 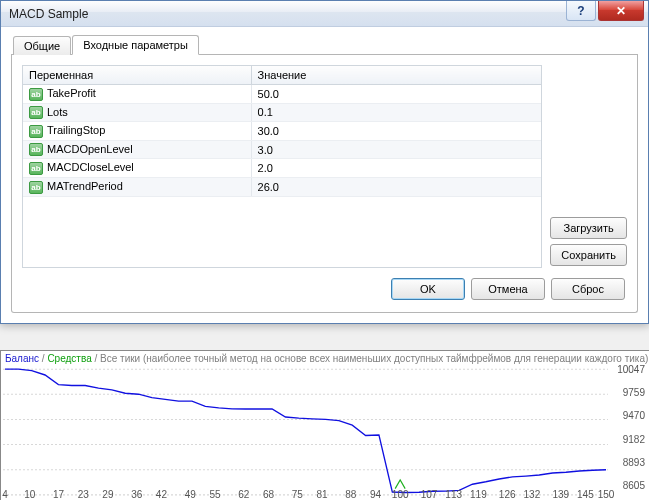 What do you see at coordinates (136, 494) in the screenshot?
I see `x-tick-label: 36` at bounding box center [136, 494].